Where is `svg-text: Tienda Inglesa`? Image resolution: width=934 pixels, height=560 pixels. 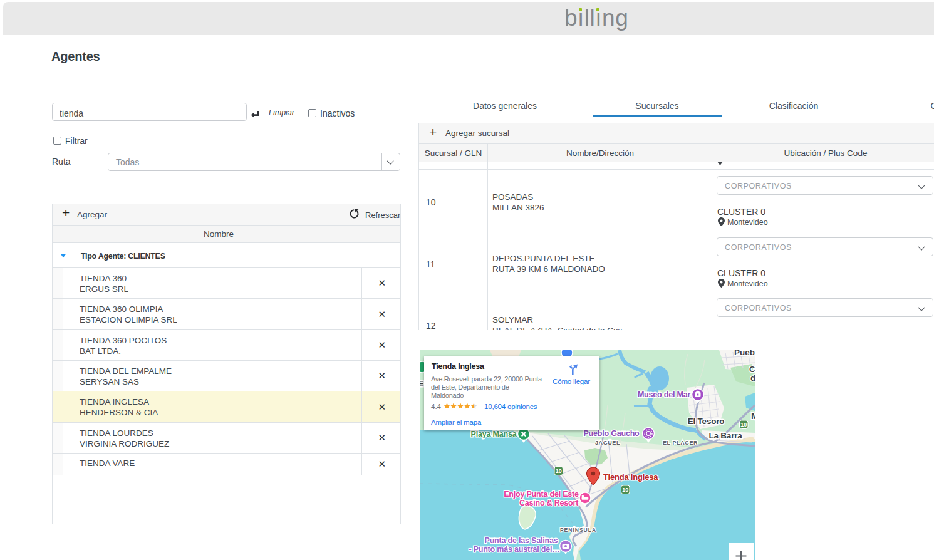
svg-text: Tienda Inglesa is located at coordinates (631, 477).